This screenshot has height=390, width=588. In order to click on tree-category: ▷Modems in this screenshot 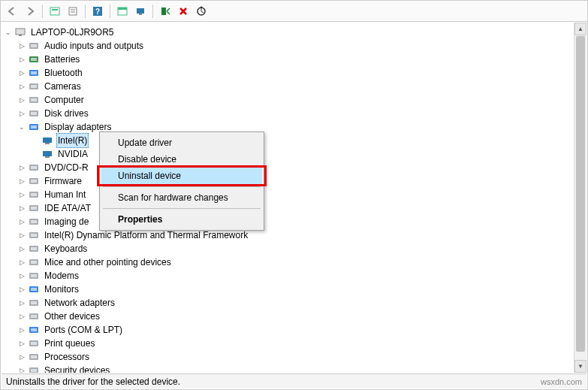, I will do `click(294, 276)`.